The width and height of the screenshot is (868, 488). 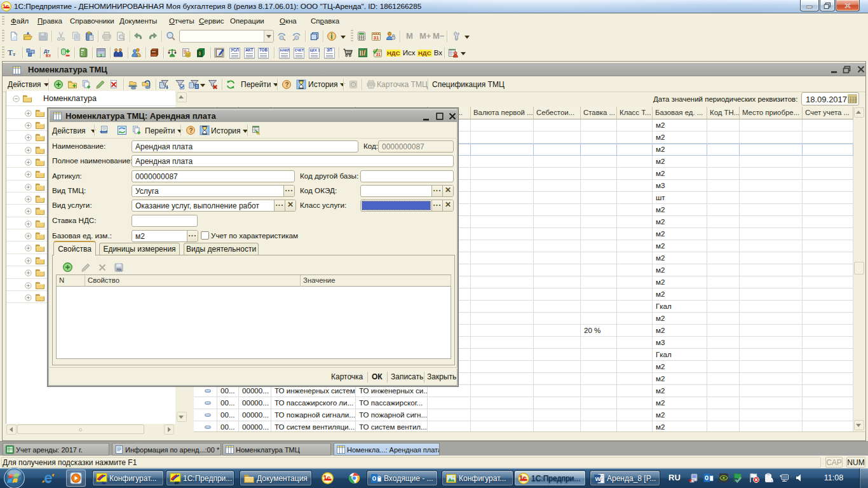 What do you see at coordinates (550, 478) in the screenshot?
I see `taskbar-button: 1С:Предпри...` at bounding box center [550, 478].